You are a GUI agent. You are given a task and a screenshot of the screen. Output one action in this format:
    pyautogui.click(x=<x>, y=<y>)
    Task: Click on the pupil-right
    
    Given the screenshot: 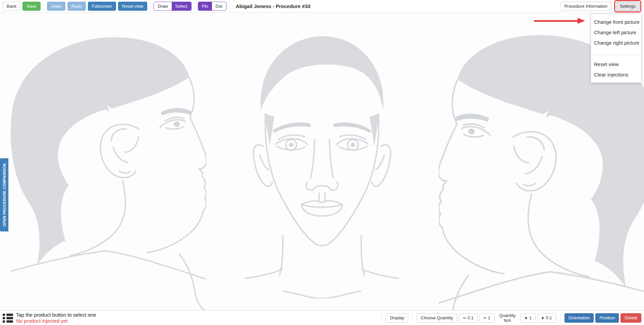 What is the action you would take?
    pyautogui.click(x=353, y=145)
    